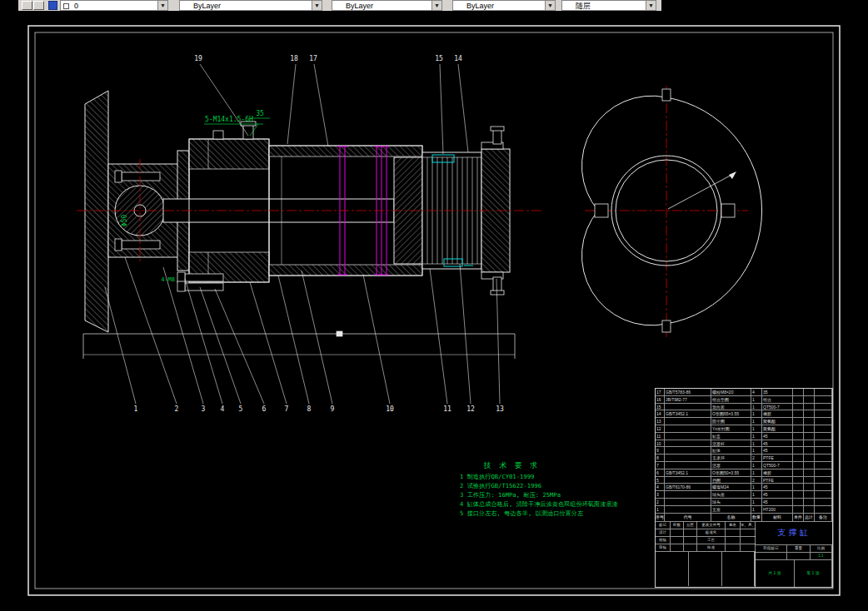  What do you see at coordinates (821, 556) in the screenshot?
I see `scale-value: 1:1` at bounding box center [821, 556].